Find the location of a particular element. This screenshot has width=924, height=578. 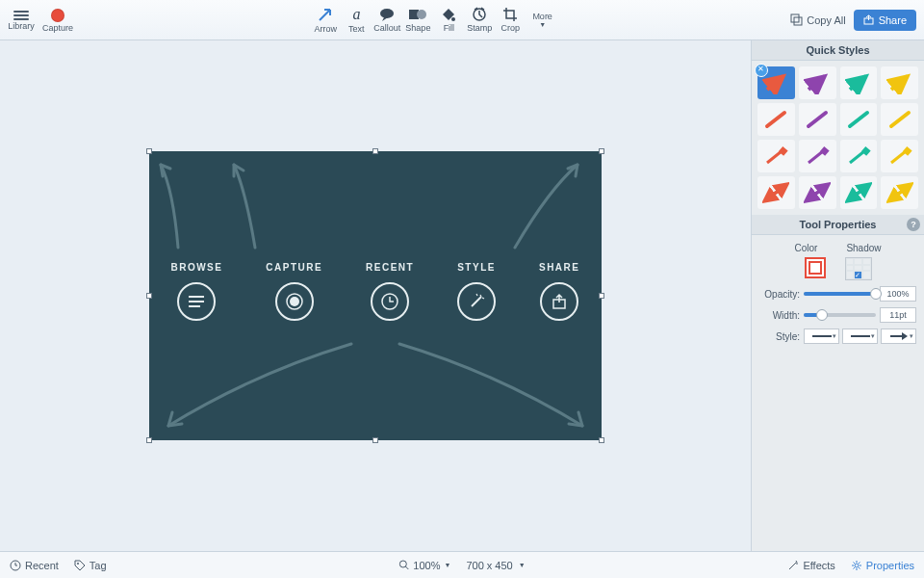

chevron-down-icon: ▼ is located at coordinates (543, 25).